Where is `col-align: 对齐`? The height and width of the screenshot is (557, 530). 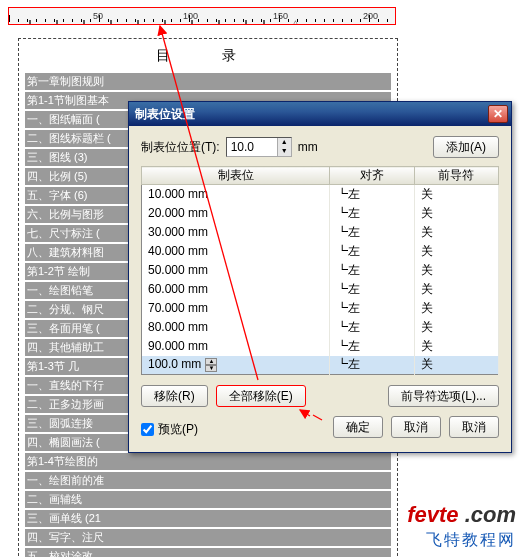
col-align: 对齐 is located at coordinates (372, 176).